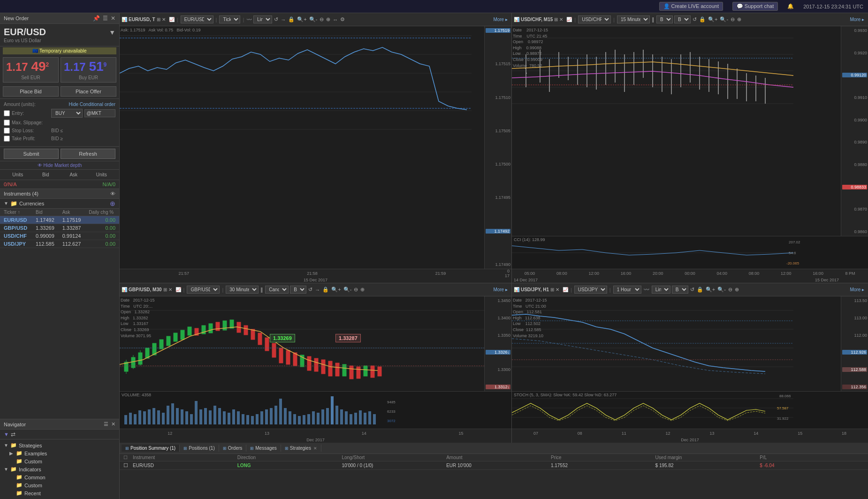 The width and height of the screenshot is (868, 499). What do you see at coordinates (13, 434) in the screenshot?
I see `swap-icon: ⇄` at bounding box center [13, 434].